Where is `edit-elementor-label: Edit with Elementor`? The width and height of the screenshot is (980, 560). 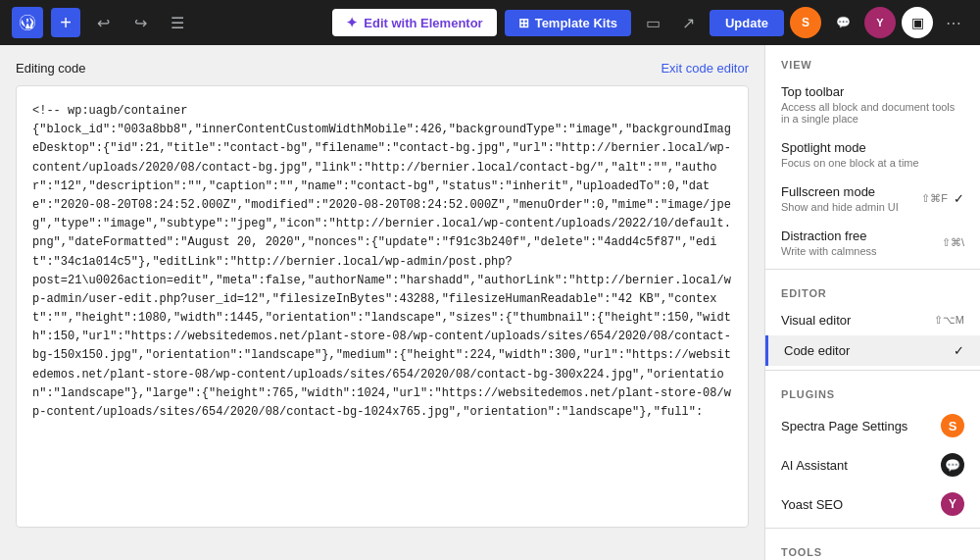
edit-elementor-label: Edit with Elementor is located at coordinates (423, 24).